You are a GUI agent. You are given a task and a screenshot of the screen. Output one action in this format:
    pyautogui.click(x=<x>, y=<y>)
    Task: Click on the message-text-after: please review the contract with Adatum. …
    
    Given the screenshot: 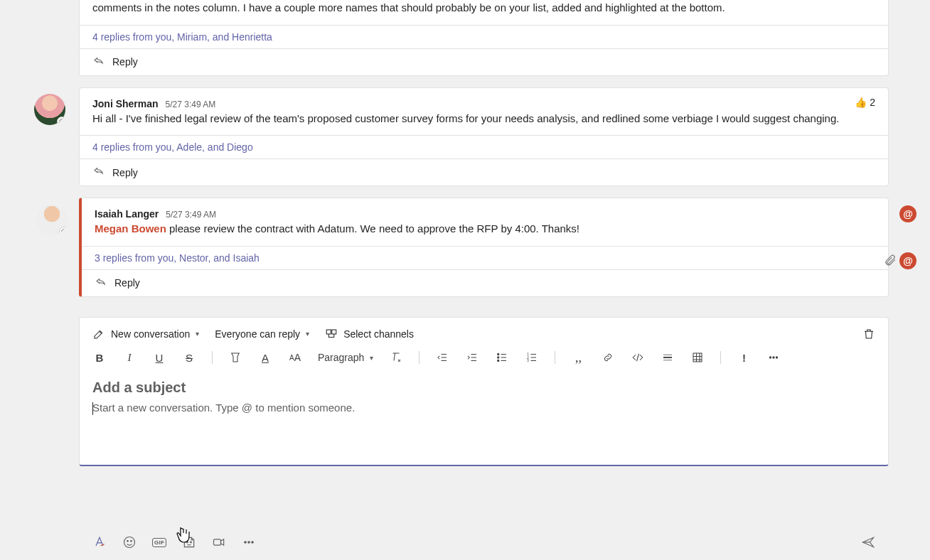 What is the action you would take?
    pyautogui.click(x=373, y=229)
    